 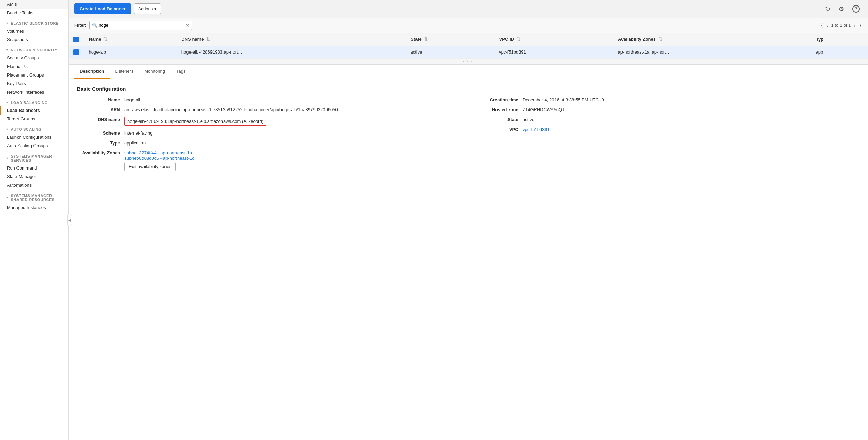 I want to click on sidebar-item-managed-instances: Managed Instances, so click(x=34, y=207).